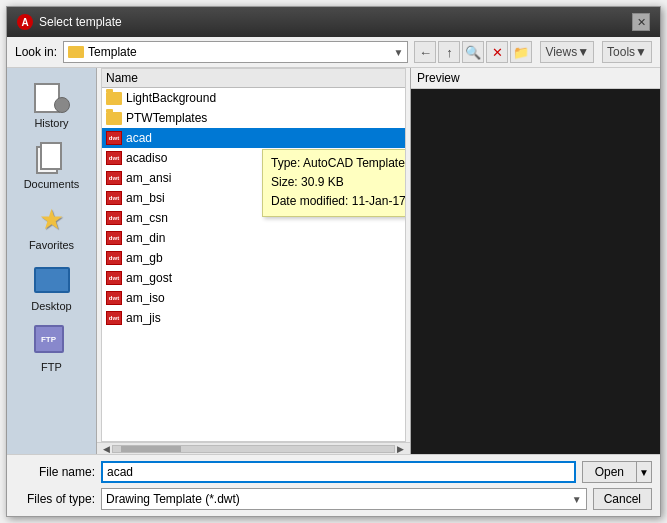 Image resolution: width=667 pixels, height=523 pixels. What do you see at coordinates (70, 22) in the screenshot?
I see `title-bar-left: A Select template` at bounding box center [70, 22].